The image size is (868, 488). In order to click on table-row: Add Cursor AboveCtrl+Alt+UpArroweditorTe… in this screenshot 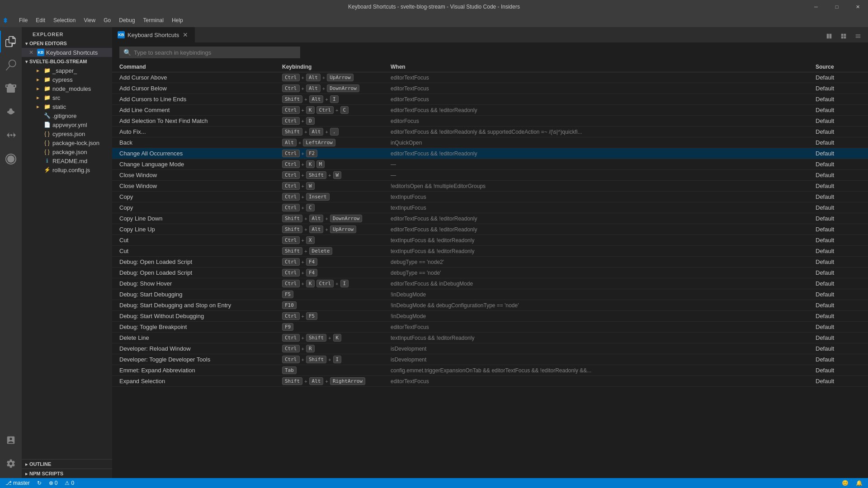, I will do `click(490, 78)`.